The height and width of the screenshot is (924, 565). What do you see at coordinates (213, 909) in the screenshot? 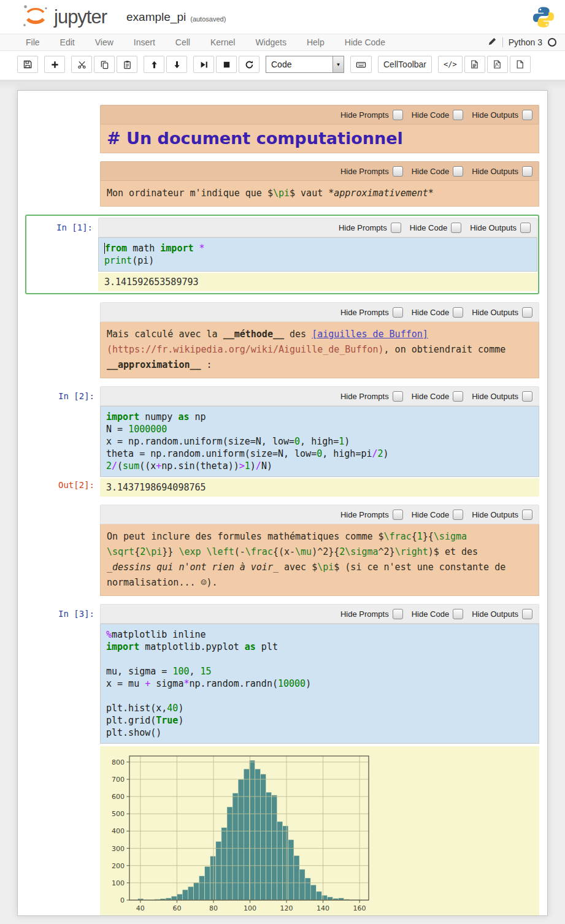
I see `svg-text: 80` at bounding box center [213, 909].